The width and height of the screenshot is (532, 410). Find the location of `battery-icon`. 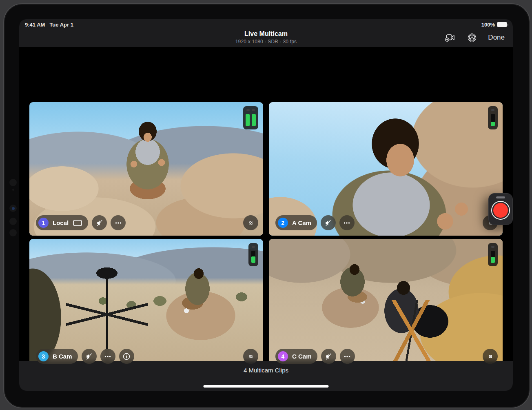

battery-icon is located at coordinates (502, 25).